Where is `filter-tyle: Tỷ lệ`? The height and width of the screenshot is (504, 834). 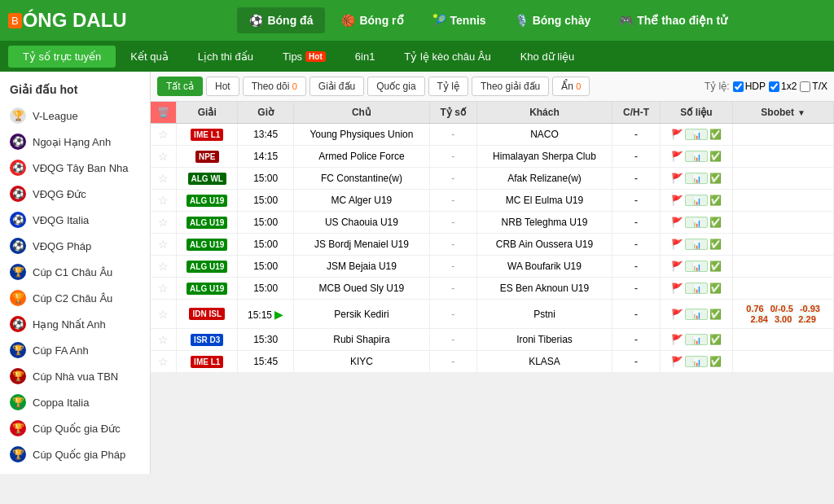
filter-tyle: Tỷ lệ is located at coordinates (448, 86).